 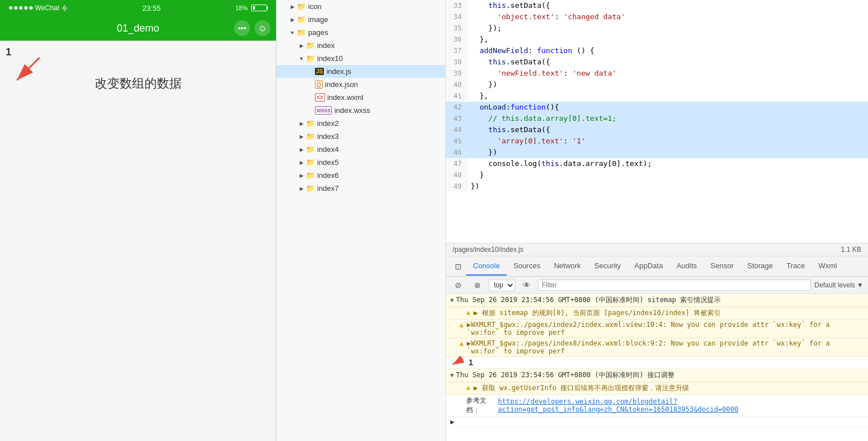 What do you see at coordinates (839, 285) in the screenshot?
I see `default-levels-button: Default levels ▼` at bounding box center [839, 285].